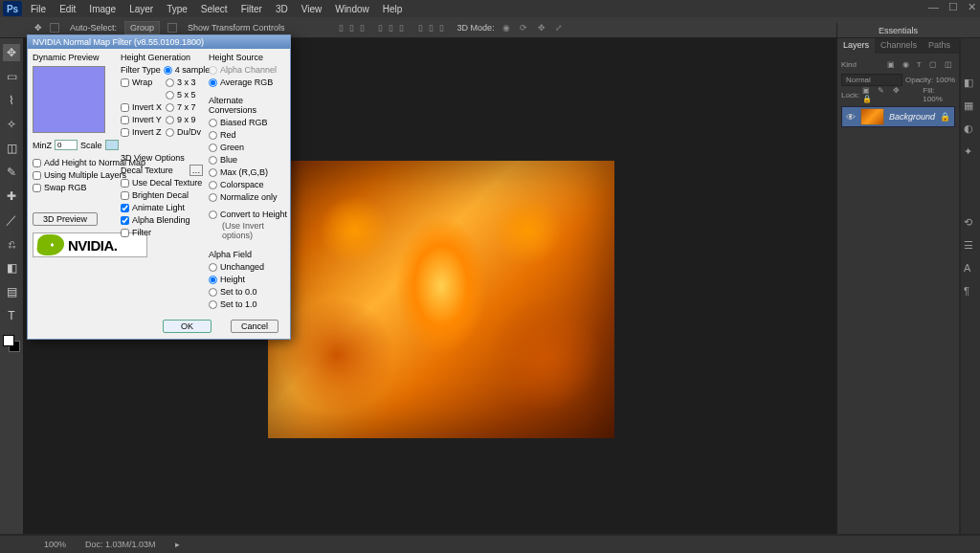 Image resolution: width=980 pixels, height=553 pixels. Describe the element at coordinates (11, 316) in the screenshot. I see `type-tool: T` at that location.